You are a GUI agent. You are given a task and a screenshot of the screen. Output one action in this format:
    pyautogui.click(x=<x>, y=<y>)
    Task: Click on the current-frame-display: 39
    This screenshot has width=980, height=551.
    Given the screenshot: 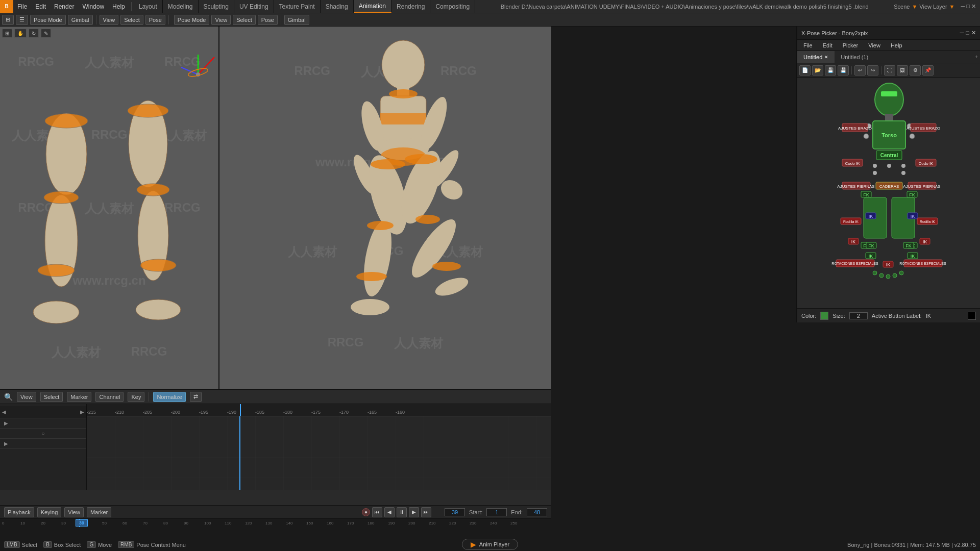 What is the action you would take?
    pyautogui.click(x=455, y=512)
    